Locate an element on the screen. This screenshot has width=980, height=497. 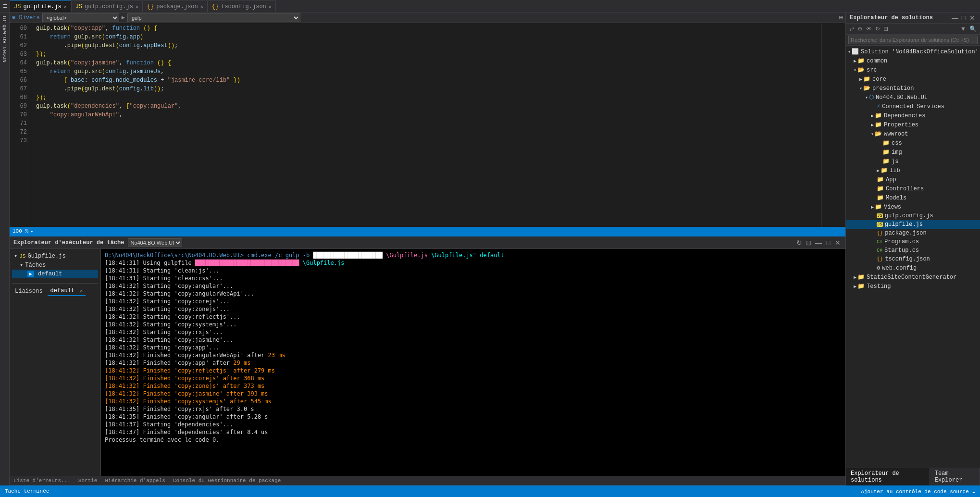
task-runner-header: Explorateur d'exécuteur de tâche No404.B… is located at coordinates (428, 243).